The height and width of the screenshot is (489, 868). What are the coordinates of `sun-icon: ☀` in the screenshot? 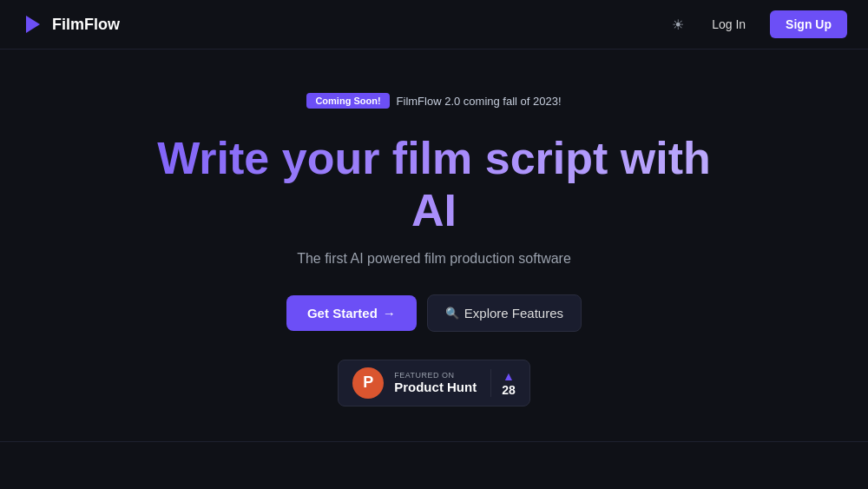 It's located at (678, 24).